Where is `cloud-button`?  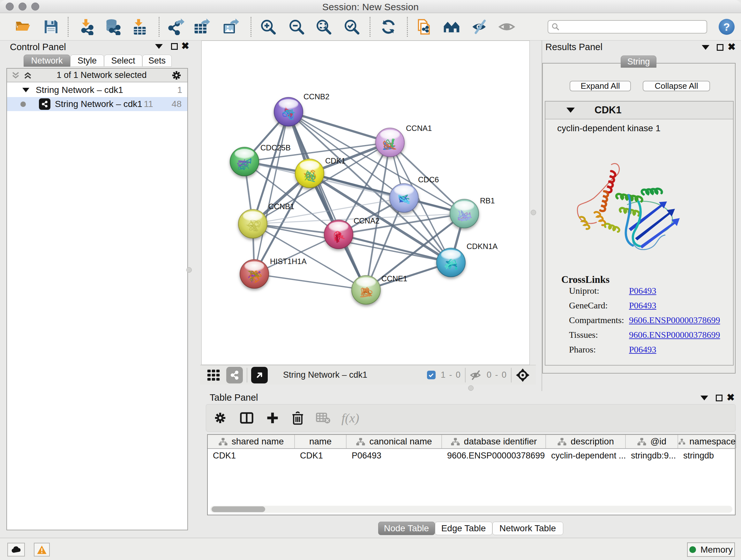 cloud-button is located at coordinates (16, 550).